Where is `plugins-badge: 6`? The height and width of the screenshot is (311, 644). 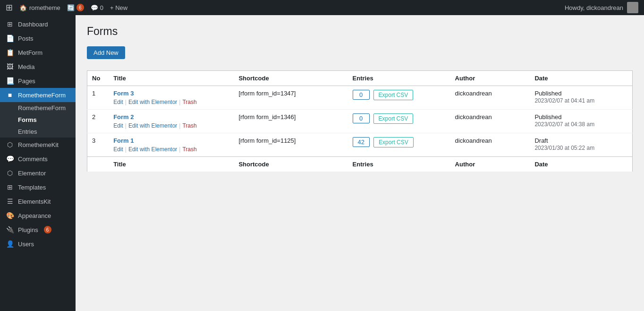 plugins-badge: 6 is located at coordinates (48, 230).